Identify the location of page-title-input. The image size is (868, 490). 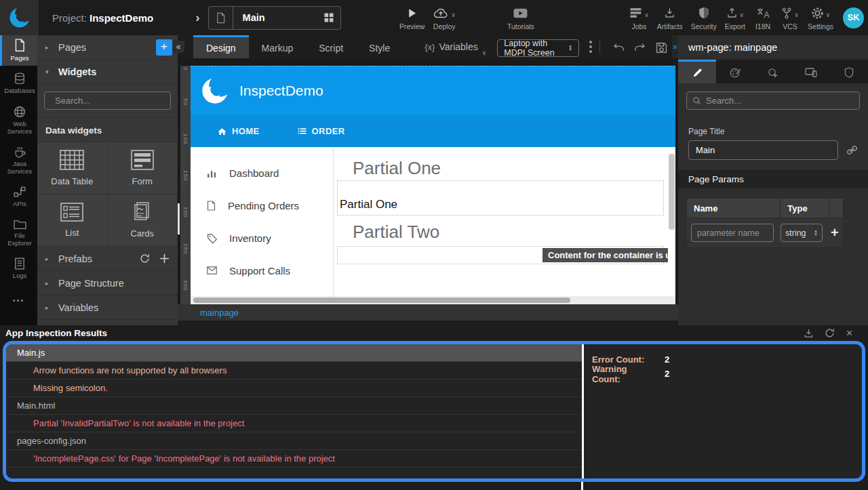
(764, 150).